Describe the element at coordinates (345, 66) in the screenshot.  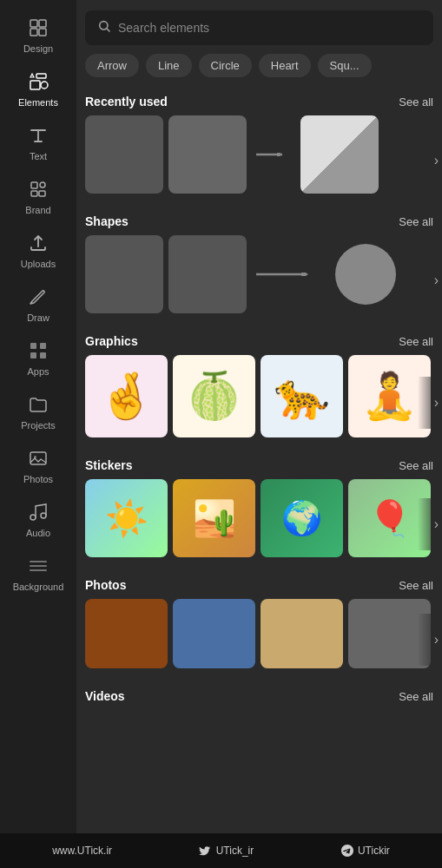
I see `cat-tab-square: Squ...` at that location.